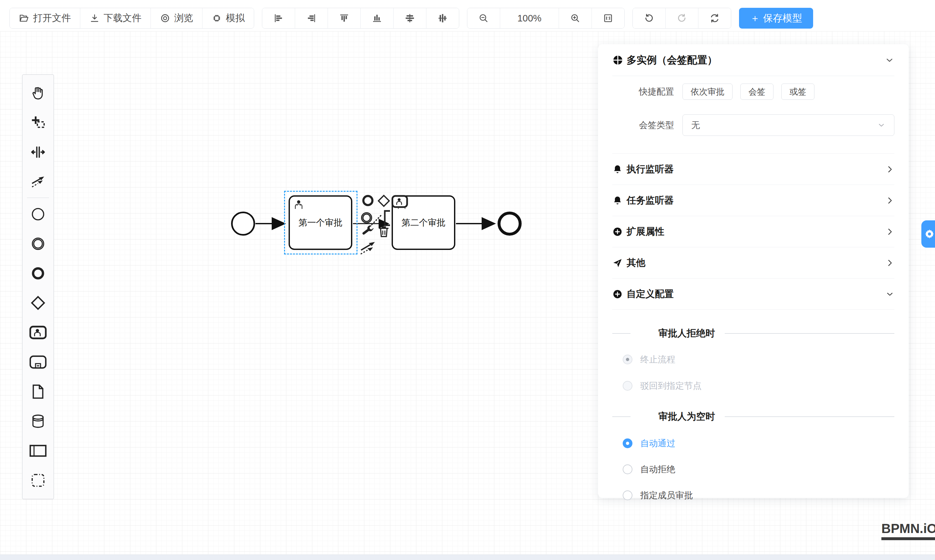 The width and height of the screenshot is (935, 560). What do you see at coordinates (38, 182) in the screenshot?
I see `global-connect-tool` at bounding box center [38, 182].